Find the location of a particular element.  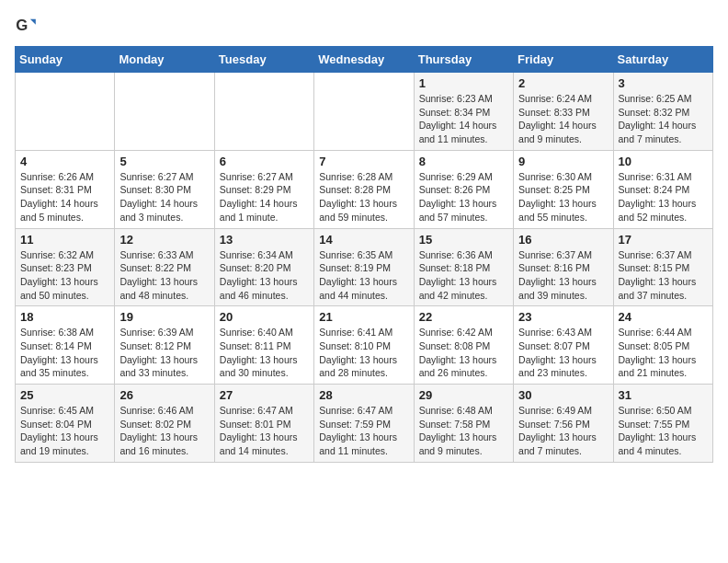

day-info: Sunrise: 6:23 AMSunset: 8:34 PMDaylight:… is located at coordinates (463, 120).